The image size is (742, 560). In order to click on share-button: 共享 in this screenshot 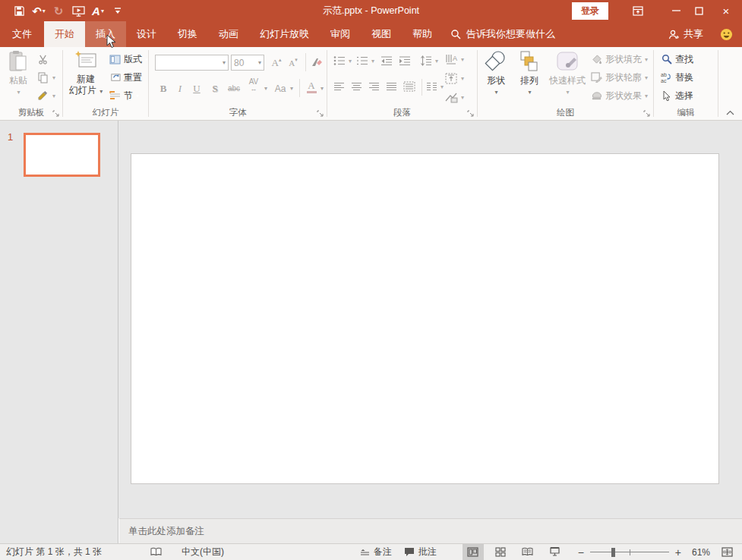, I will do `click(685, 34)`.